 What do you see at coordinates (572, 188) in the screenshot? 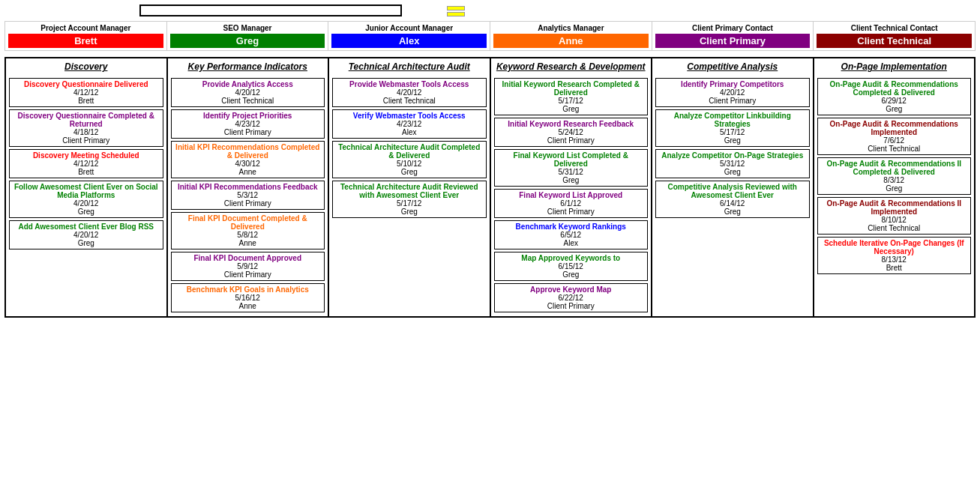
I see `column-3: Keyword Research & DevelopmentInitial Ke…` at bounding box center [572, 188].